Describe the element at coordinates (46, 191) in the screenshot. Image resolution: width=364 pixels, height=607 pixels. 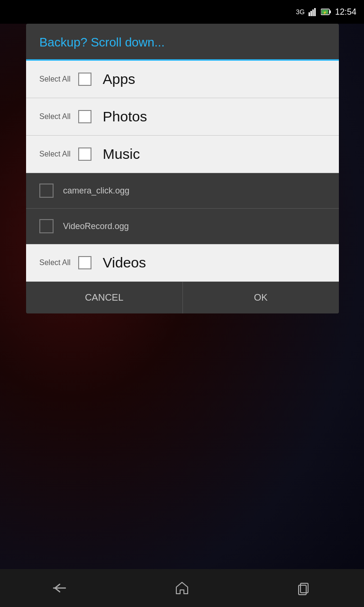
I see `camera-click-checkbox` at that location.